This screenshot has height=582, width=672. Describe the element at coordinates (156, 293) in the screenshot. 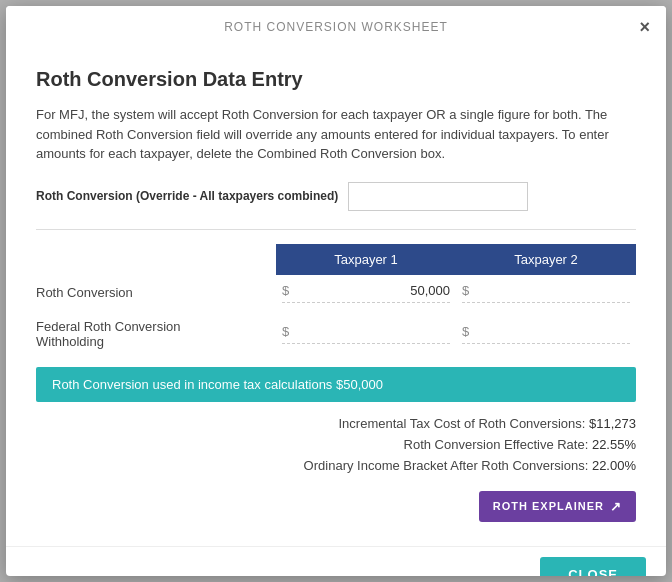

I see `row-label-roth: Roth Conversion` at that location.